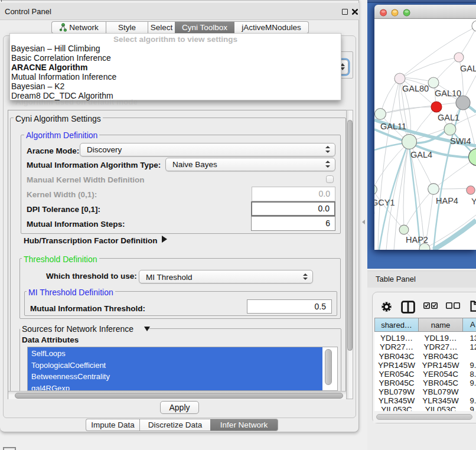 Image resolution: width=476 pixels, height=450 pixels. I want to click on svg-text: YJL, so click(474, 201).